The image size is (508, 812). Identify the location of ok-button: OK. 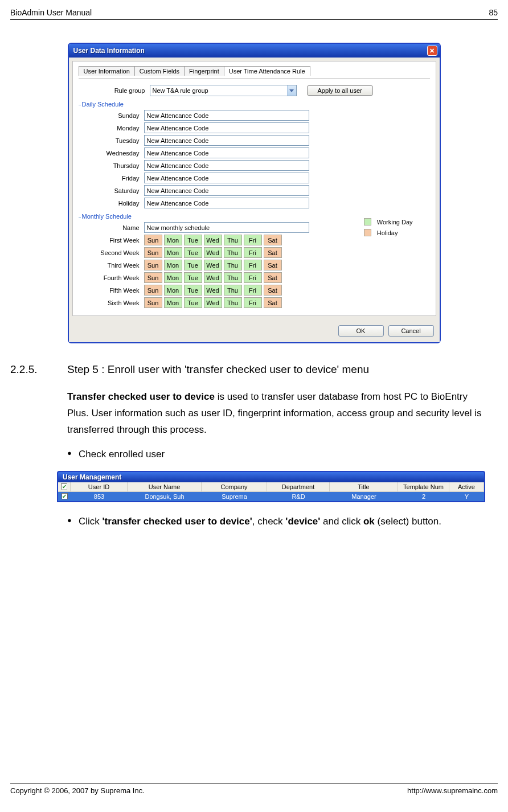
(361, 331).